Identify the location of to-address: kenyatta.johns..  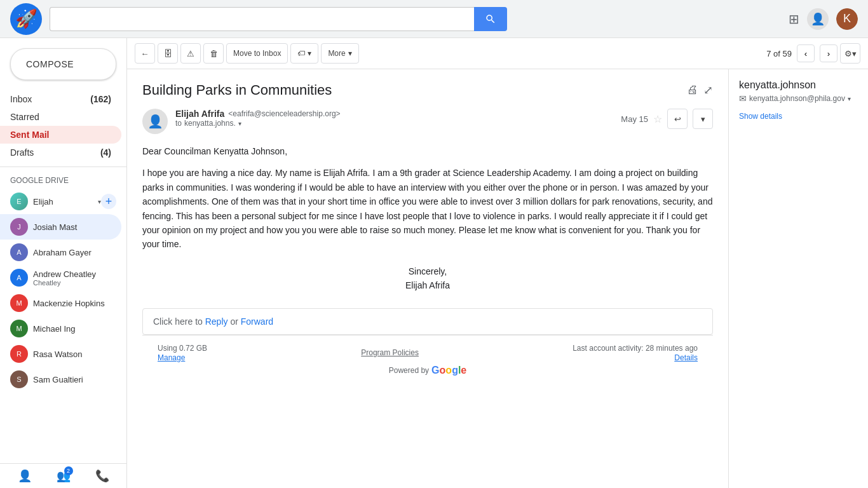
(210, 123).